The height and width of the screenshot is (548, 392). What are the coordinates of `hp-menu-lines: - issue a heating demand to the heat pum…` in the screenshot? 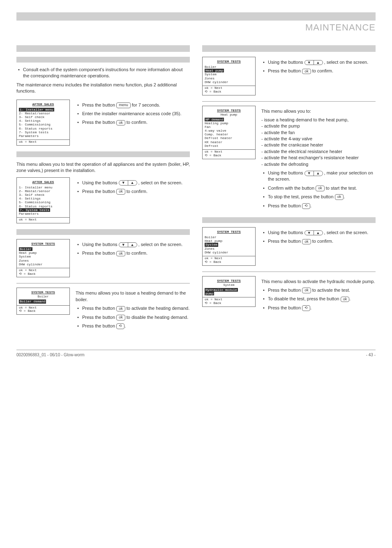 It's located at (318, 142).